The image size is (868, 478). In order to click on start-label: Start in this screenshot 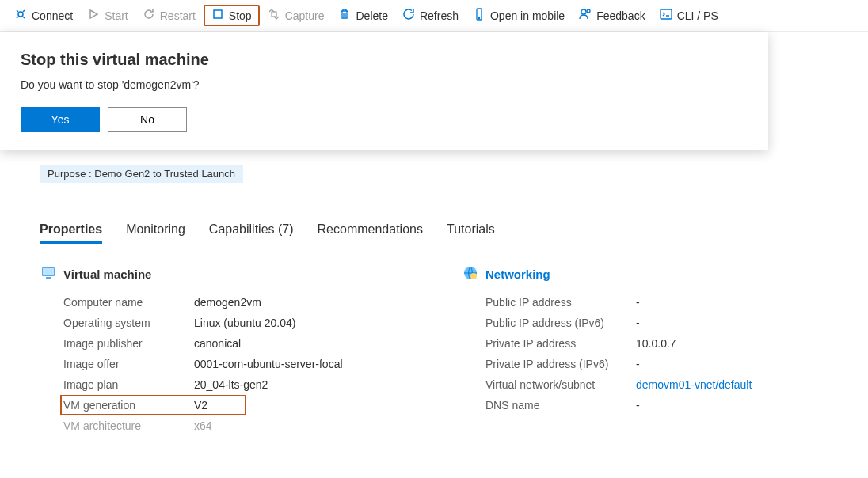, I will do `click(116, 16)`.